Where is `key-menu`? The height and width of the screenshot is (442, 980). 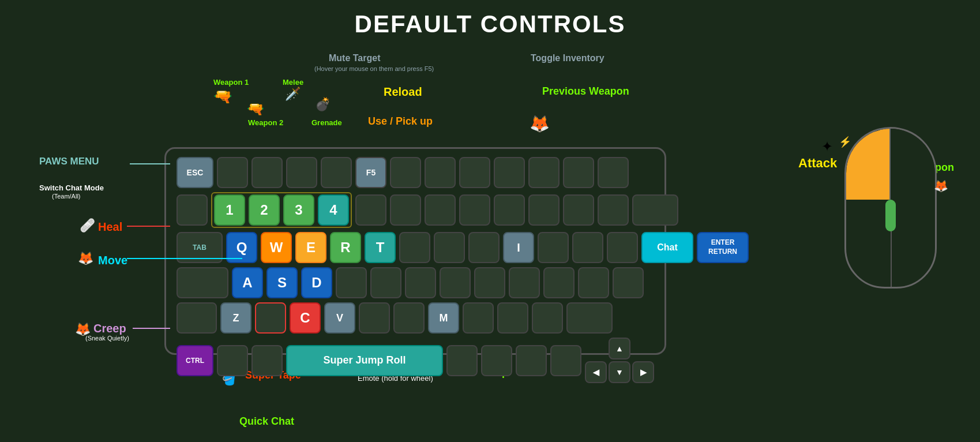 key-menu is located at coordinates (531, 361).